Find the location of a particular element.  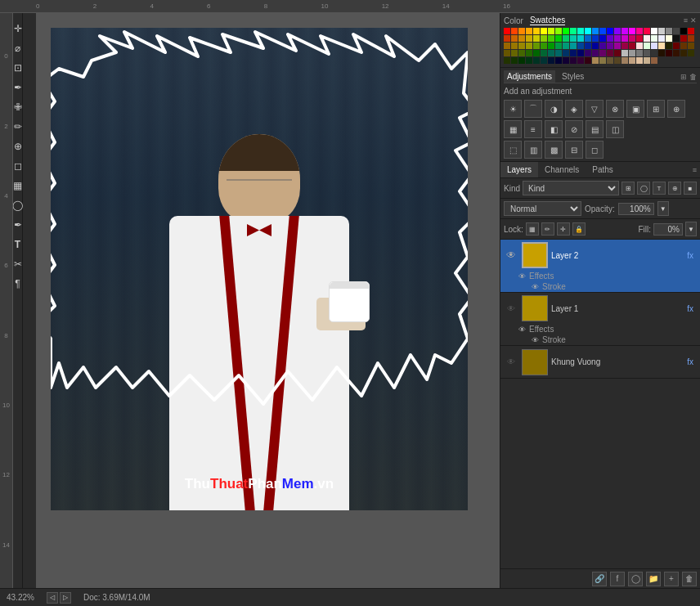

hsl-adj-icon: ▽ is located at coordinates (595, 109).